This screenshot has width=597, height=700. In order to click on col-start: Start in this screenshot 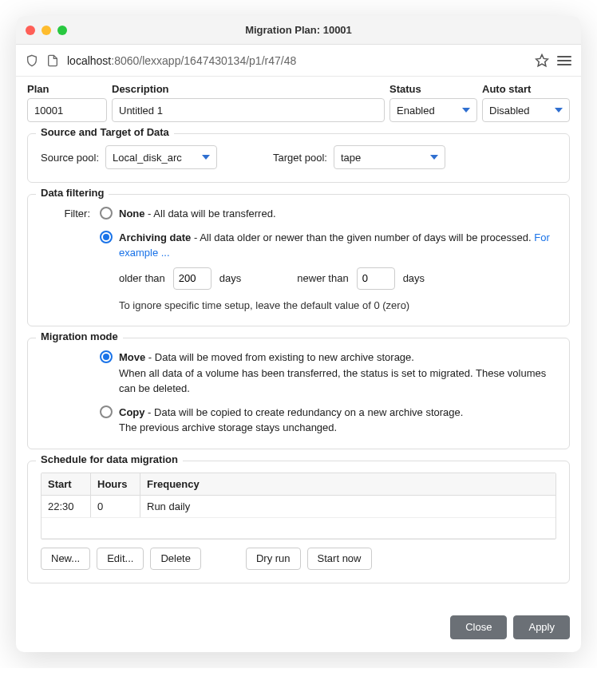, I will do `click(66, 484)`.